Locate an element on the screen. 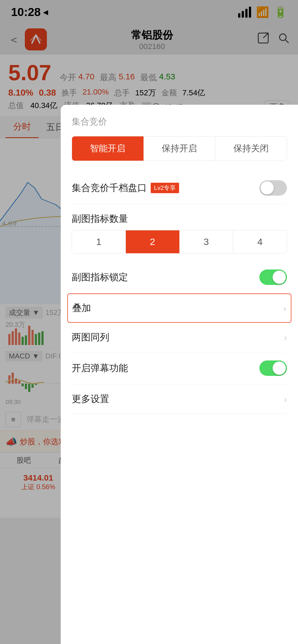 Image resolution: width=298 pixels, height=644 pixels. qiandang-toggle is located at coordinates (273, 188).